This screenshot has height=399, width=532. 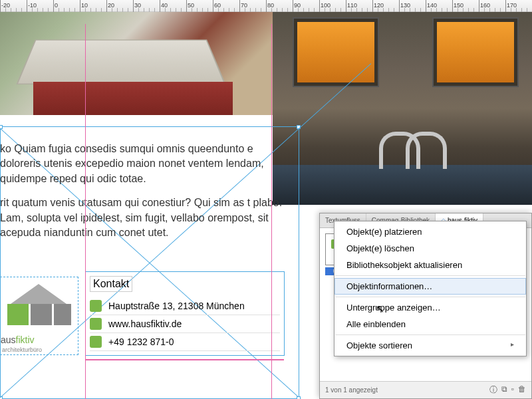 What do you see at coordinates (426, 390) in the screenshot?
I see `panel-statusbar: 1 von 1 angezeigt ⓘ ⧉ ▫ 🗑` at bounding box center [426, 390].